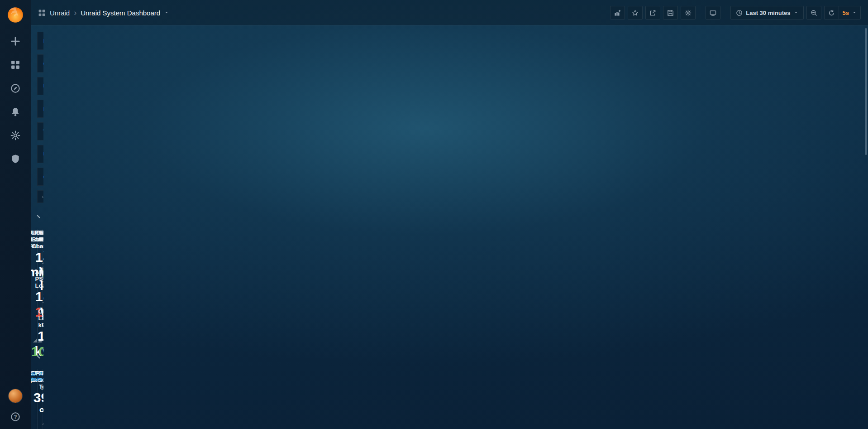 This screenshot has height=429, width=868. I want to click on sidebar-nav, so click(15, 100).